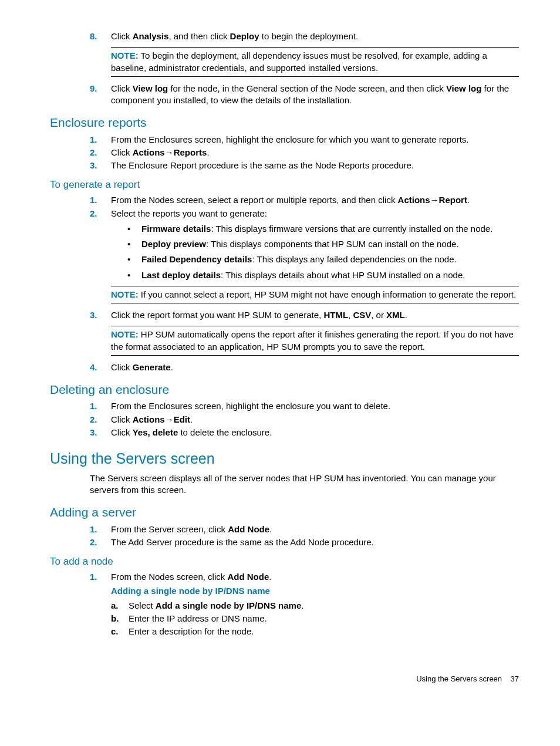 The width and height of the screenshot is (560, 746). I want to click on note-box: NOTE: If you cannot select a report, HP …, so click(315, 295).